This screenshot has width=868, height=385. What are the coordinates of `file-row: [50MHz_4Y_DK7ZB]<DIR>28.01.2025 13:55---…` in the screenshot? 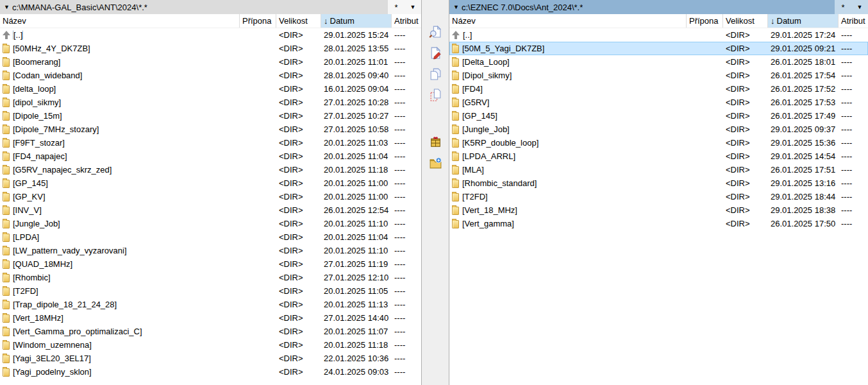 It's located at (210, 49).